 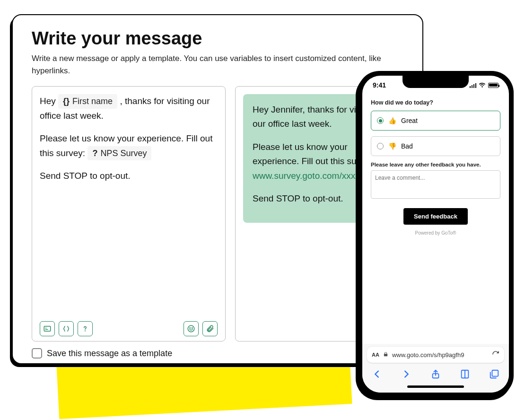 What do you see at coordinates (436, 121) in the screenshot?
I see `option-great: 👍 Great` at bounding box center [436, 121].